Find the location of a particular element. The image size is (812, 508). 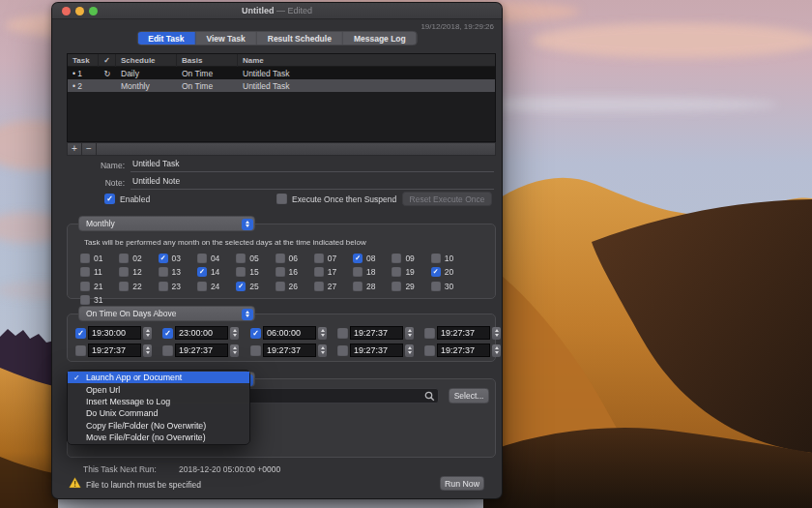

note-input: Untitled Note is located at coordinates (312, 183).